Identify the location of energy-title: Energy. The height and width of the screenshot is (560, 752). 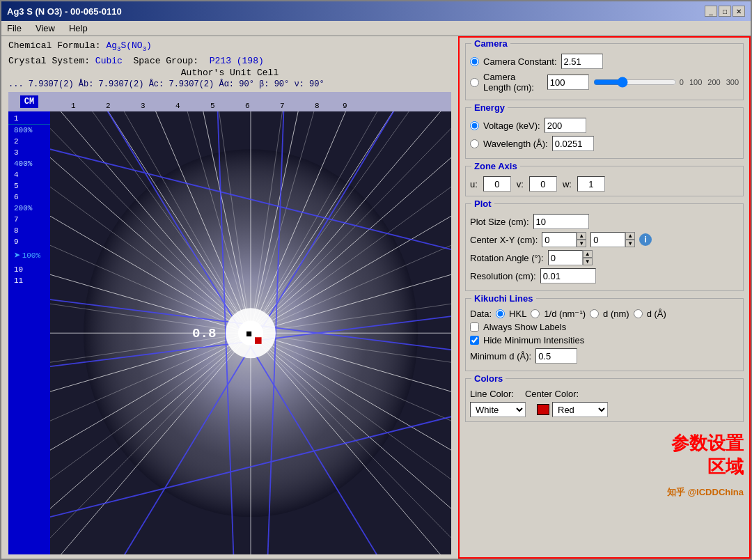
(489, 107).